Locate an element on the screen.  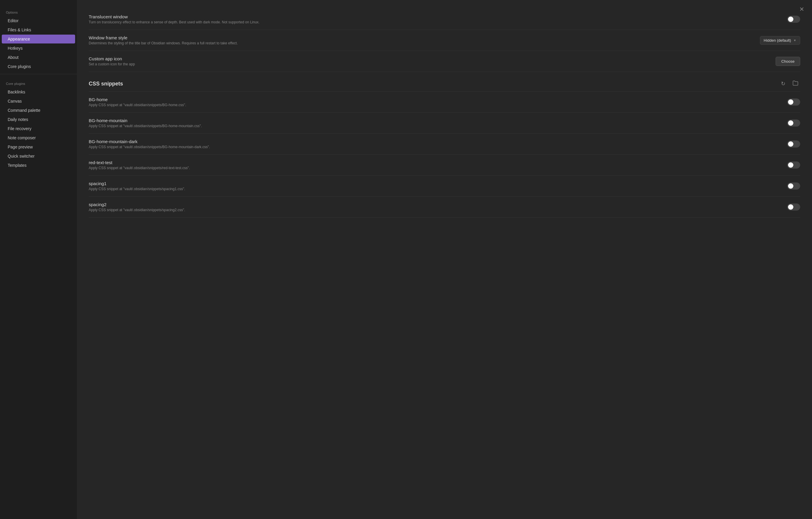
close-button: ✕ is located at coordinates (802, 9).